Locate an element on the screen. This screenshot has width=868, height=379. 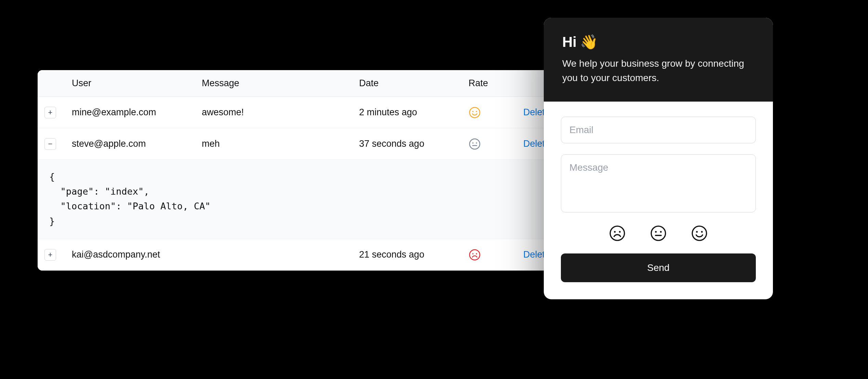
smile-sad-icon is located at coordinates (496, 255).